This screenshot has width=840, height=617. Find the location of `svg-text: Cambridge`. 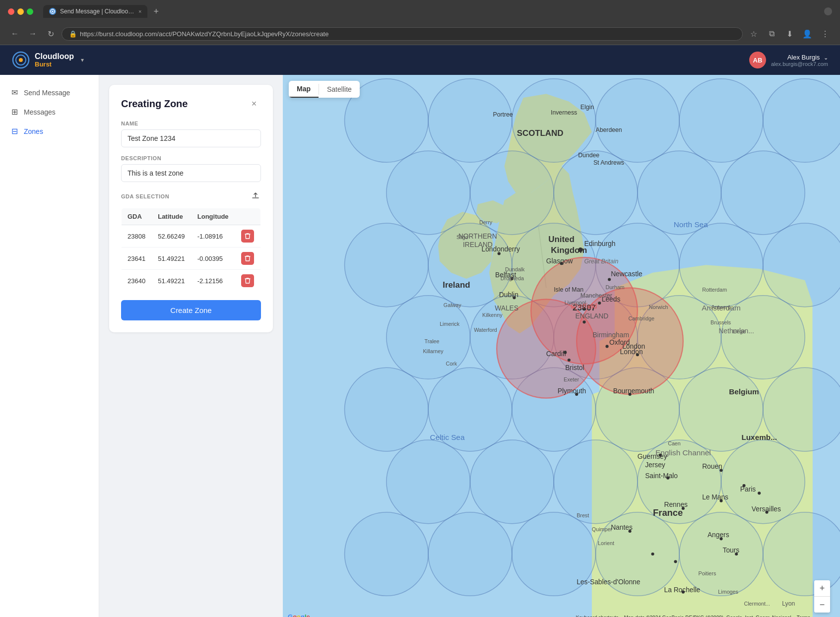

svg-text: Cambridge is located at coordinates (641, 318).